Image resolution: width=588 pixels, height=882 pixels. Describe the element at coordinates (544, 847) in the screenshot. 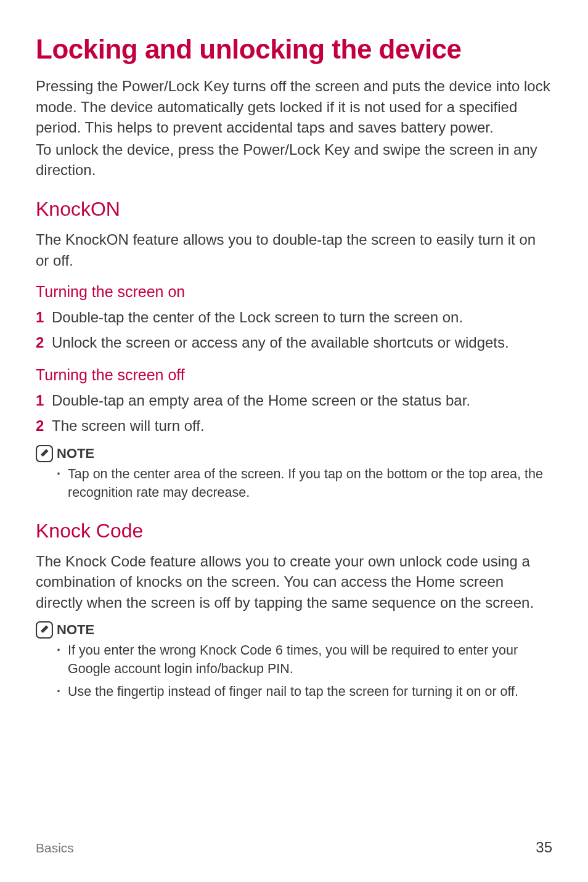

I see `footer-page-number: 35` at that location.